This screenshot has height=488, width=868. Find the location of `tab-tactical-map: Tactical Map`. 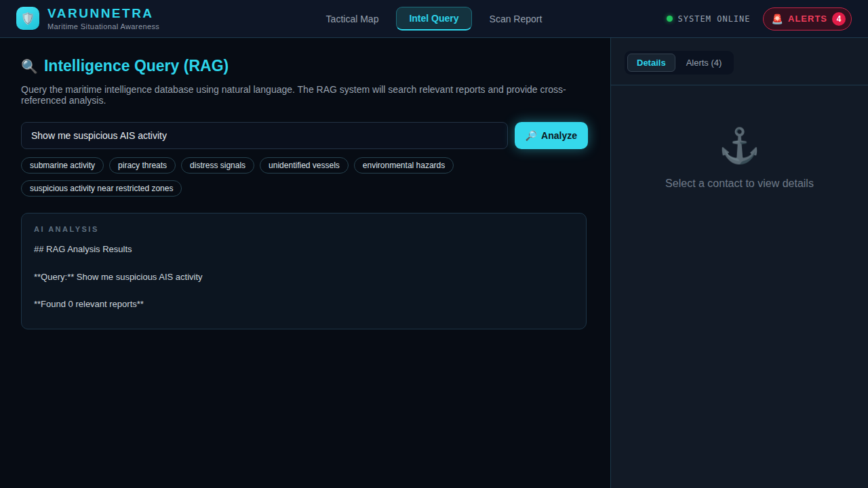

tab-tactical-map: Tactical Map is located at coordinates (353, 19).